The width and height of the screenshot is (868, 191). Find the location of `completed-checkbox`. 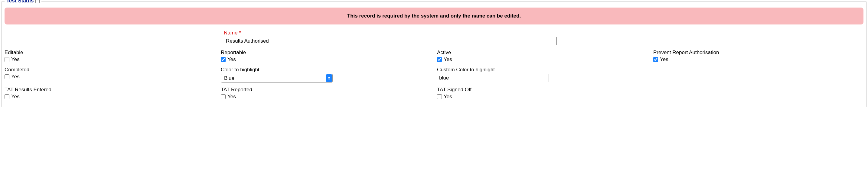

completed-checkbox is located at coordinates (7, 77).